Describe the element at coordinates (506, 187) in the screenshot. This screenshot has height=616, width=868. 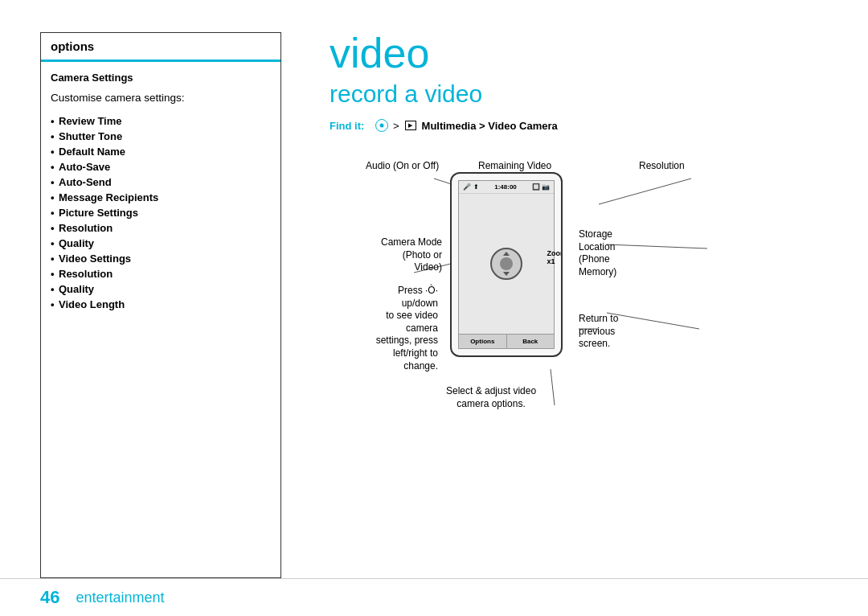
I see `phone-time: 1:48:00` at that location.